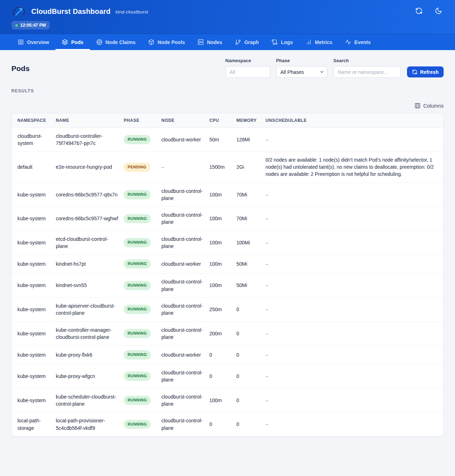 This screenshot has width=455, height=476. What do you see at coordinates (251, 121) in the screenshot?
I see `column-header-memory: Memory` at bounding box center [251, 121].